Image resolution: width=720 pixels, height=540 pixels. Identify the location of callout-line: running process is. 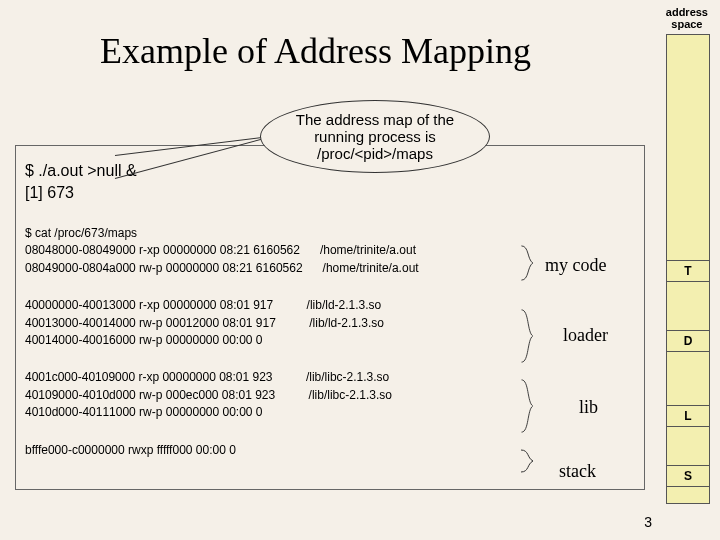
(375, 136).